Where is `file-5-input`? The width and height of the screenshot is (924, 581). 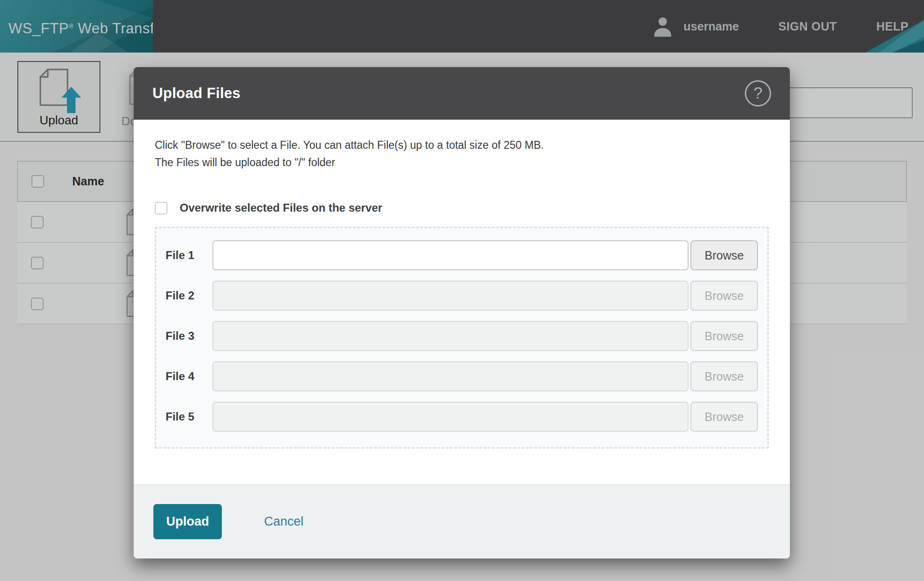 file-5-input is located at coordinates (450, 417).